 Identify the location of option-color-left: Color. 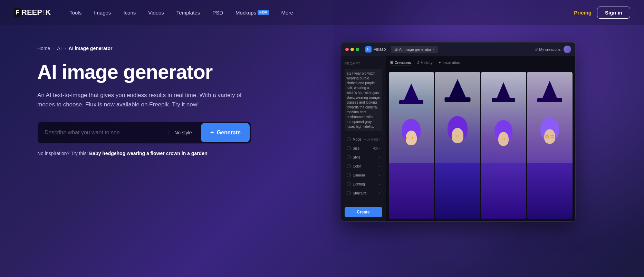
(354, 166).